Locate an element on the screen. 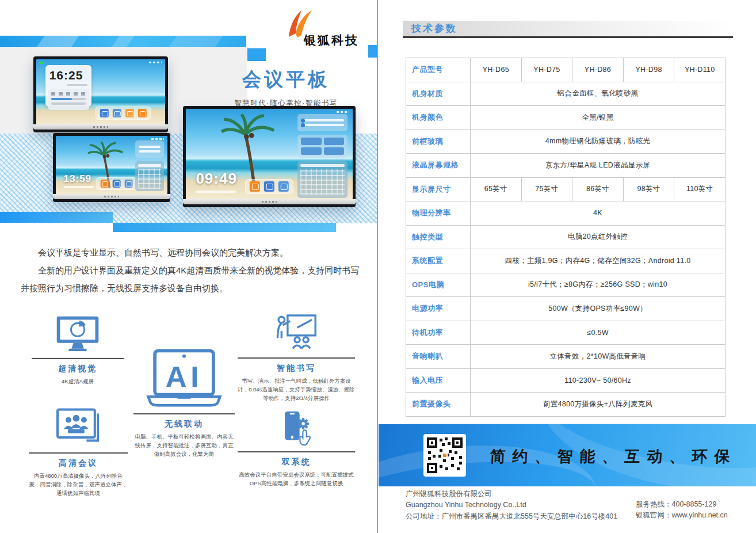 This screenshot has height=533, width=756. spec-value: 全黑/银黑 is located at coordinates (598, 118).